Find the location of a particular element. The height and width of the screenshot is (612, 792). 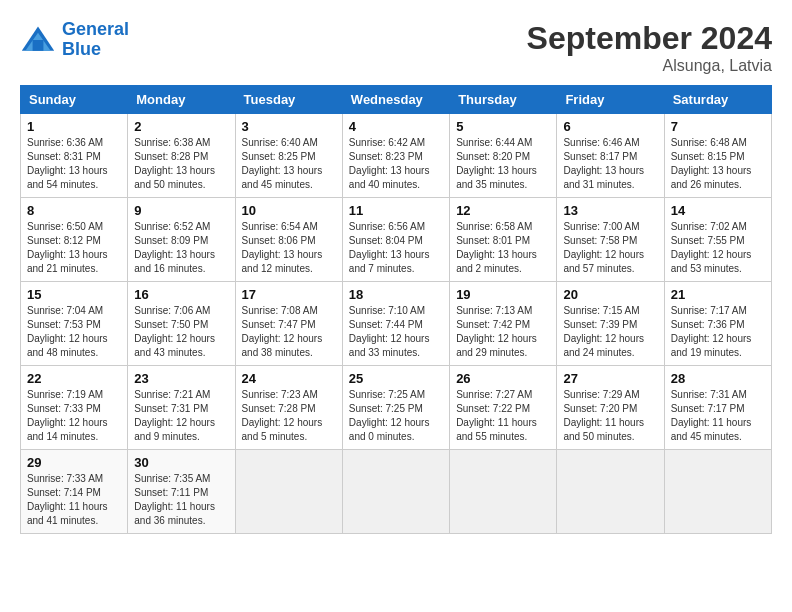

header: General Blue September 2024 Alsunga, Lat… is located at coordinates (396, 48).